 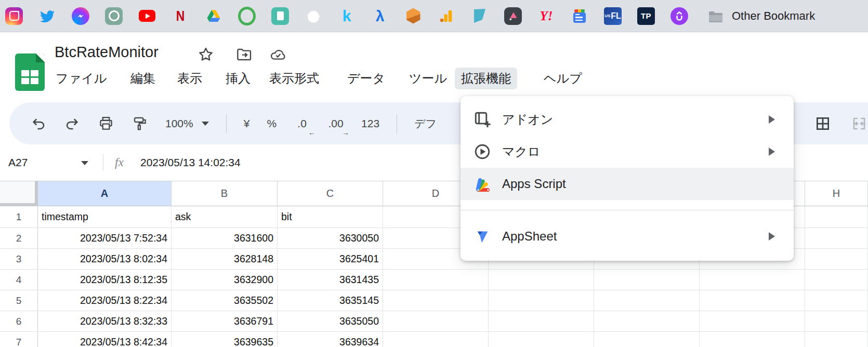 I want to click on cell-a2: 2023/05/13 7:52:34, so click(x=105, y=238).